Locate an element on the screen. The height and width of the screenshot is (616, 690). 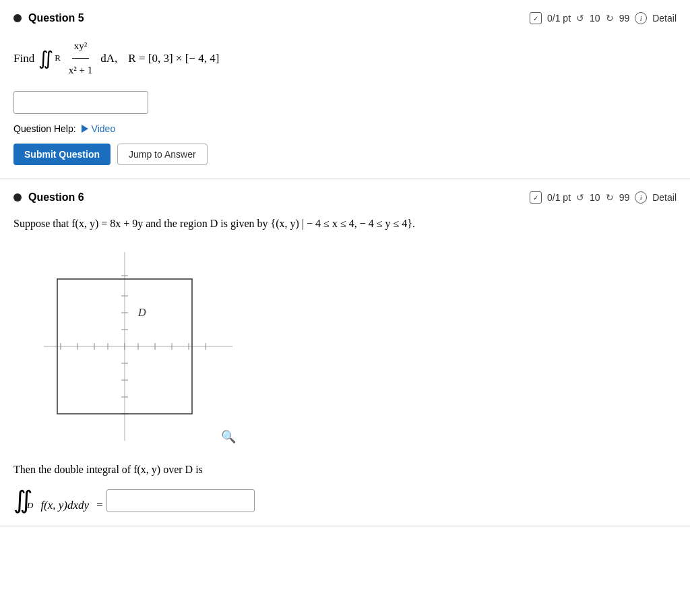
question-6-bullet is located at coordinates (18, 197).